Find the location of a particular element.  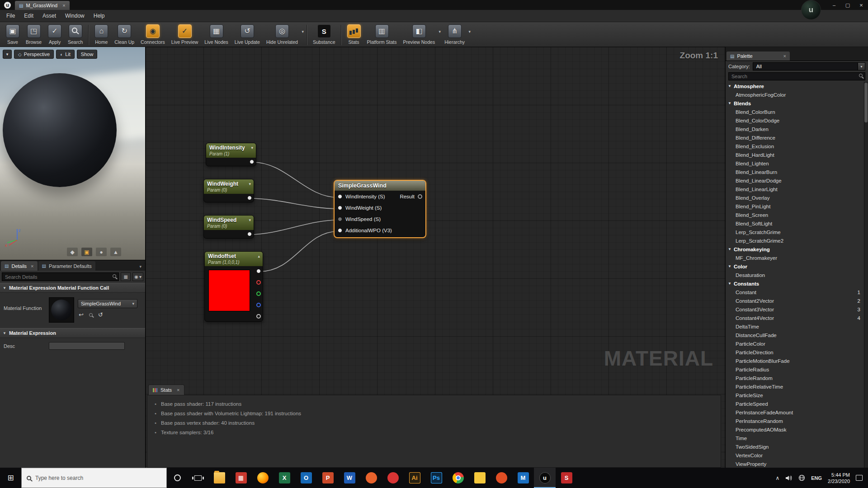

toolbar-button-platform-stats: ▥Platform Stats is located at coordinates (382, 34).